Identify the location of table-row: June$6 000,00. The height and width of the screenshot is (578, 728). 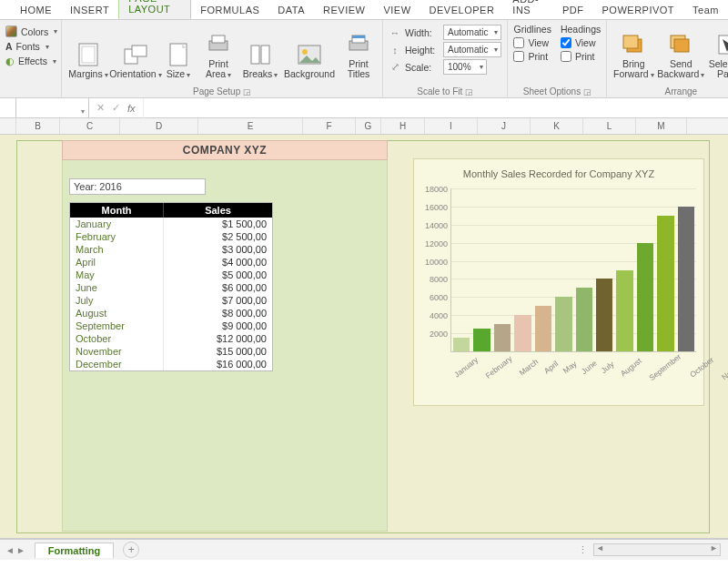
(171, 288).